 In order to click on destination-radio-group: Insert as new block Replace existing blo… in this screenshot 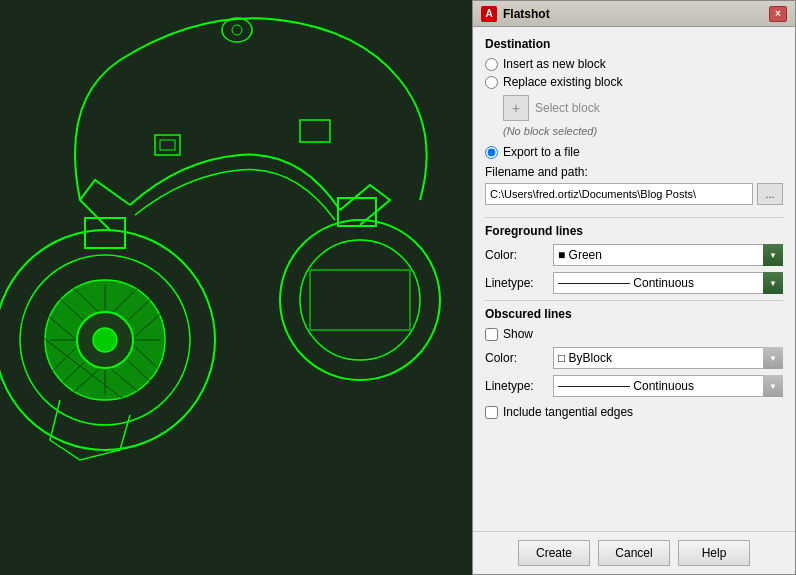, I will do `click(634, 73)`.